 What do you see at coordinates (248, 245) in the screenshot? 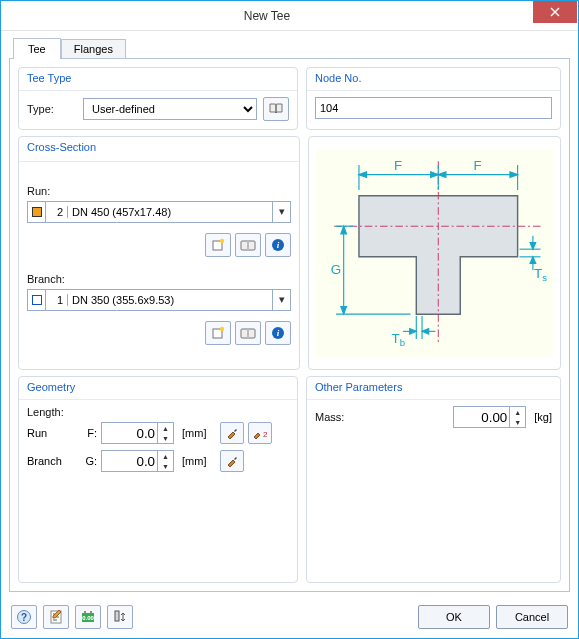
I see `run-library-button` at bounding box center [248, 245].